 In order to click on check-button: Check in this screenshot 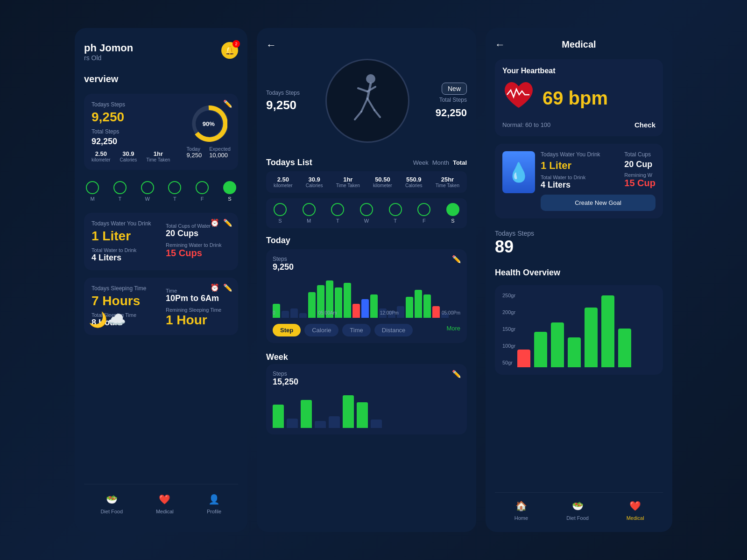, I will do `click(645, 125)`.